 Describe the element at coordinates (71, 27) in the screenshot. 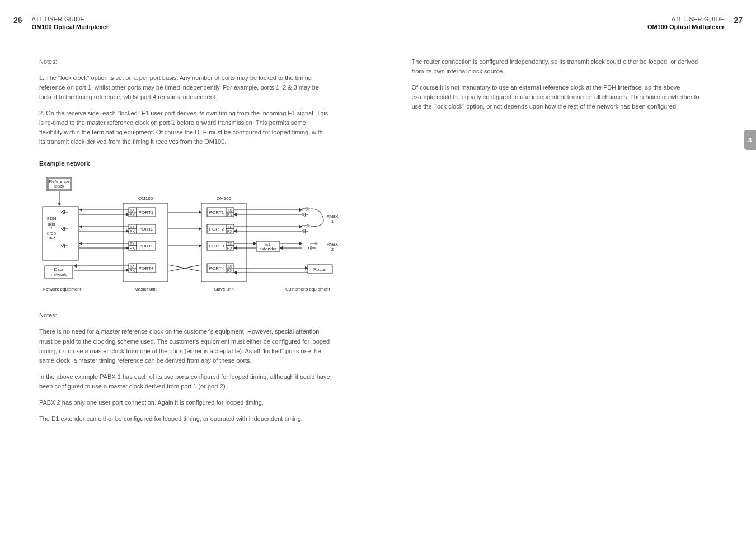

I see `header-product-title: OM100 Optical Multiplexer` at that location.